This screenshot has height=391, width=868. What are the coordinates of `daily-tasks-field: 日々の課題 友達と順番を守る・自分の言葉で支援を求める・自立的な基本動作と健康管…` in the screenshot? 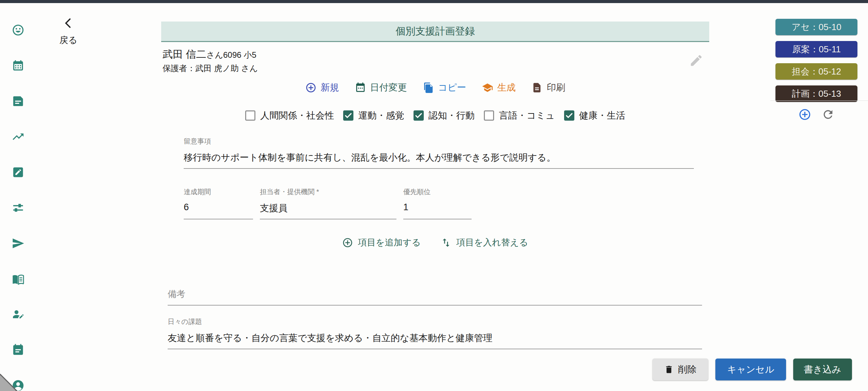 It's located at (435, 333).